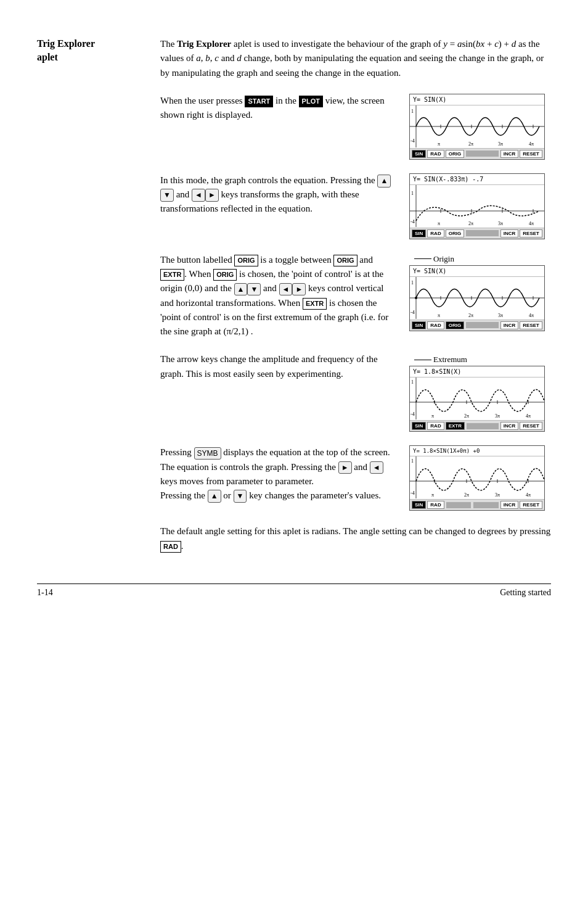 This screenshot has height=903, width=588. What do you see at coordinates (455, 154) in the screenshot?
I see `btn-orig: ORIG` at bounding box center [455, 154].